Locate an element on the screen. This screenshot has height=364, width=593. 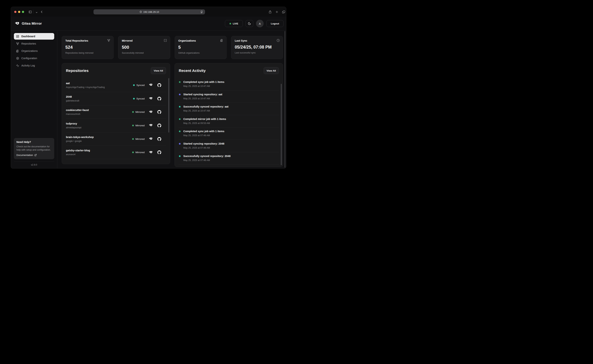
activity-item: Successfully synced repository: 2048 May… is located at coordinates (229, 158).